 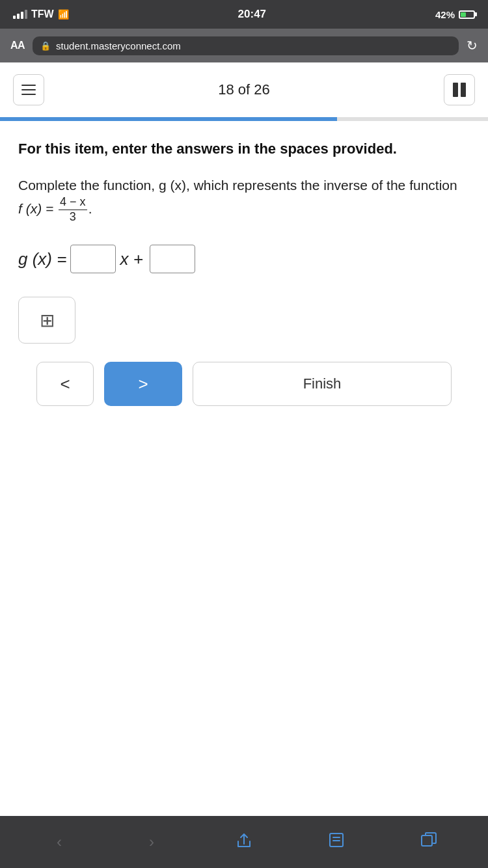 I want to click on bottom-nav: < > Finish, so click(x=244, y=393).